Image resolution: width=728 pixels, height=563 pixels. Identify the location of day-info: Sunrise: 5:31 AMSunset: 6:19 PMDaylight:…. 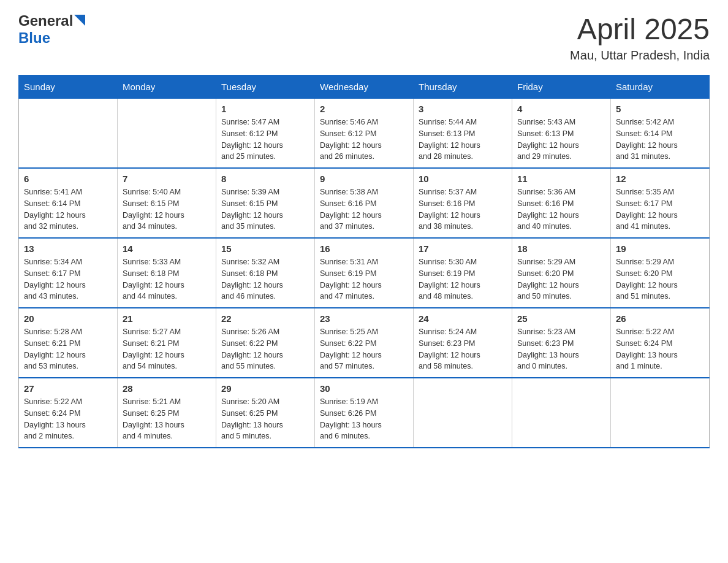
(364, 280).